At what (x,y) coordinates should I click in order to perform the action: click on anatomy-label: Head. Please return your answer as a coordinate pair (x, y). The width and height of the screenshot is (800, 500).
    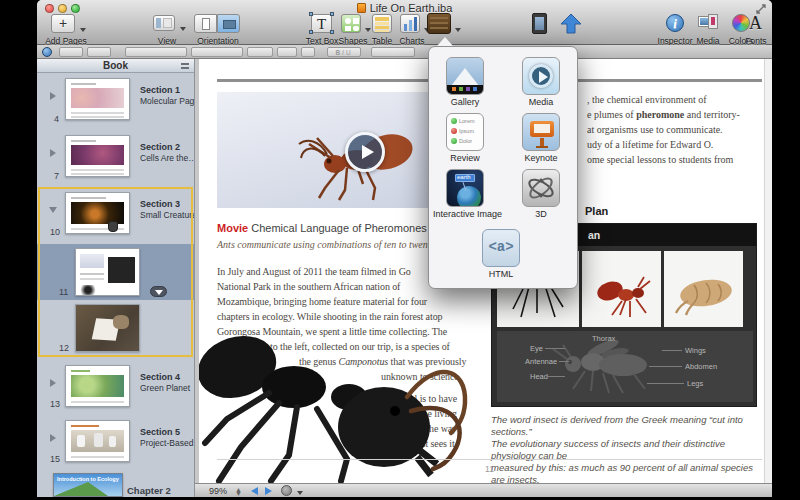
    Looking at the image, I should click on (539, 376).